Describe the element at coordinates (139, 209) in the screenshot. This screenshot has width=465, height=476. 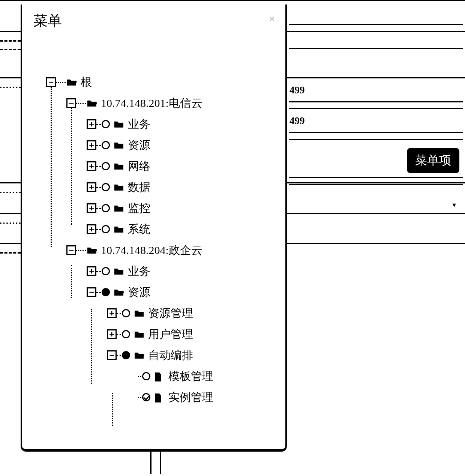
I see `node-label: 监控` at that location.